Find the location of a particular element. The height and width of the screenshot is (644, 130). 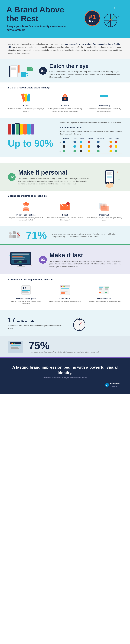

test-icon is located at coordinates (104, 290).